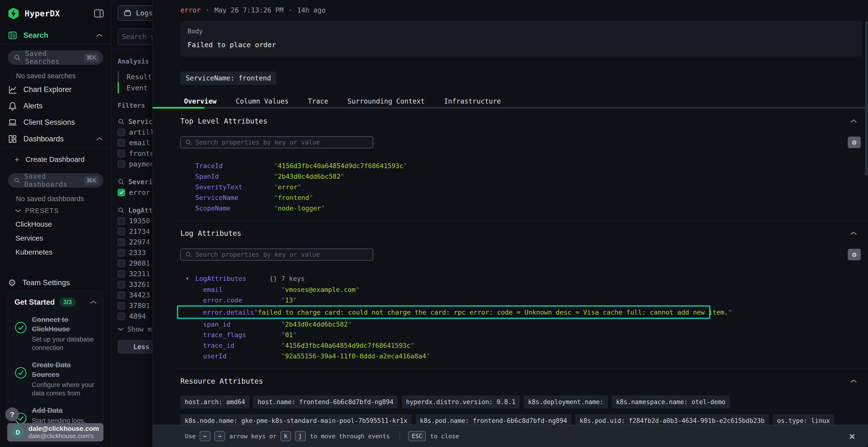 The height and width of the screenshot is (447, 868). What do you see at coordinates (56, 106) in the screenshot?
I see `sidebar-item-alerts: Alerts` at bounding box center [56, 106].